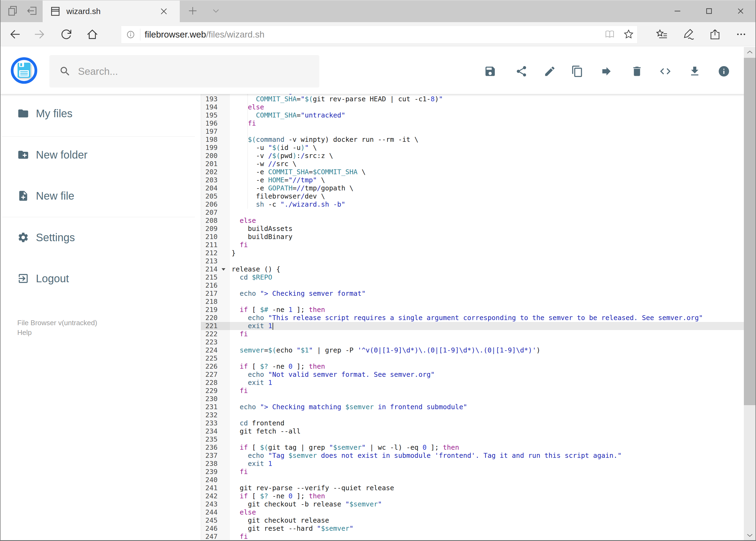 The image size is (756, 541). Describe the element at coordinates (479, 496) in the screenshot. I see `code-line: 242 if [ $? -ne 0 ]; then` at that location.